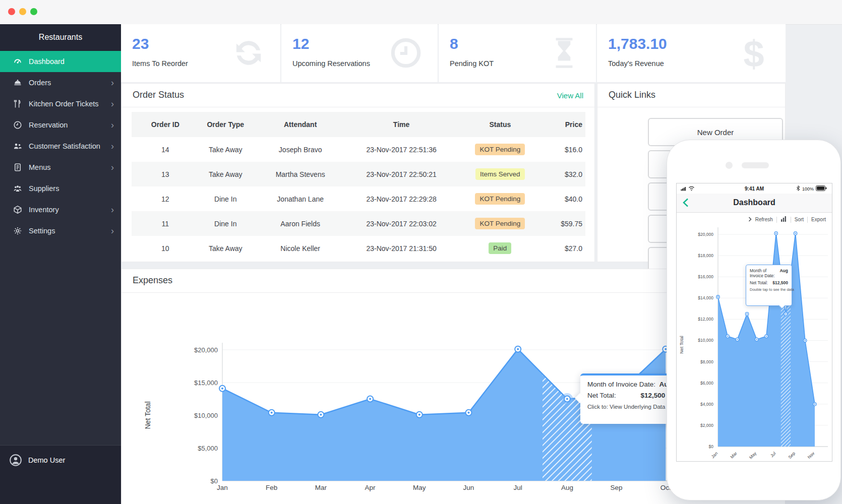 This screenshot has height=504, width=842. I want to click on gauge-icon, so click(18, 61).